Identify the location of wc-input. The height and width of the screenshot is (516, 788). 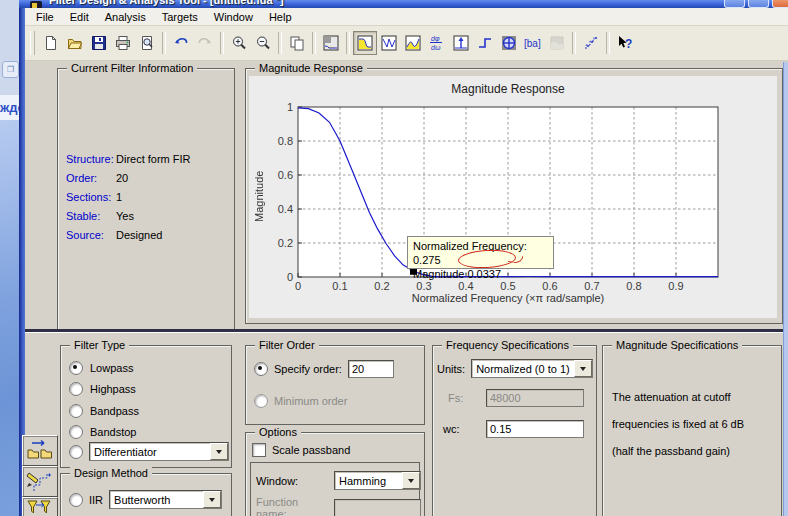
(535, 429).